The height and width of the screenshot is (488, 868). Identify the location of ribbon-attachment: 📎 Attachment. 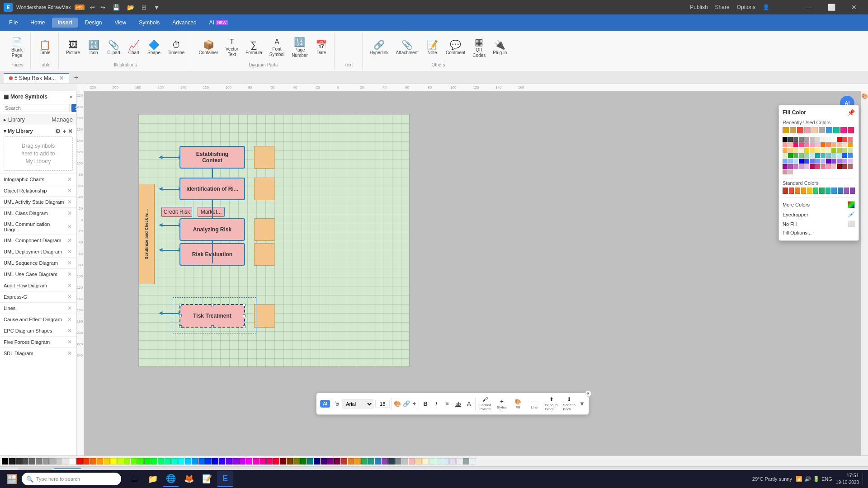
(407, 48).